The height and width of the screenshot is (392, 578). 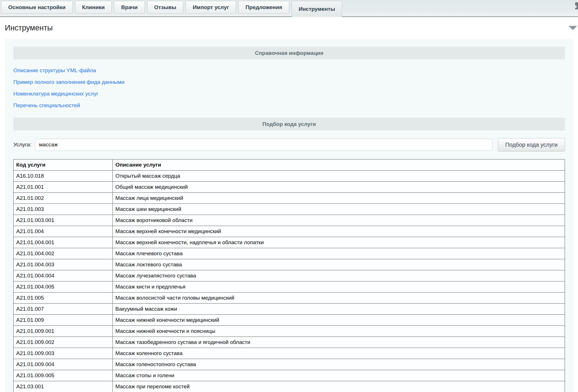 What do you see at coordinates (339, 187) in the screenshot?
I see `table-cell: Общий массаж медицинский` at bounding box center [339, 187].